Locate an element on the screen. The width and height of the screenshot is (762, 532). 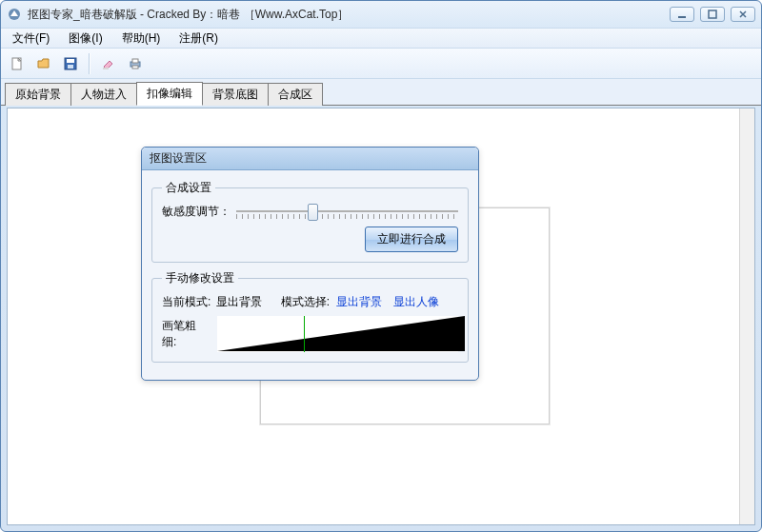
close-button is located at coordinates (743, 14).